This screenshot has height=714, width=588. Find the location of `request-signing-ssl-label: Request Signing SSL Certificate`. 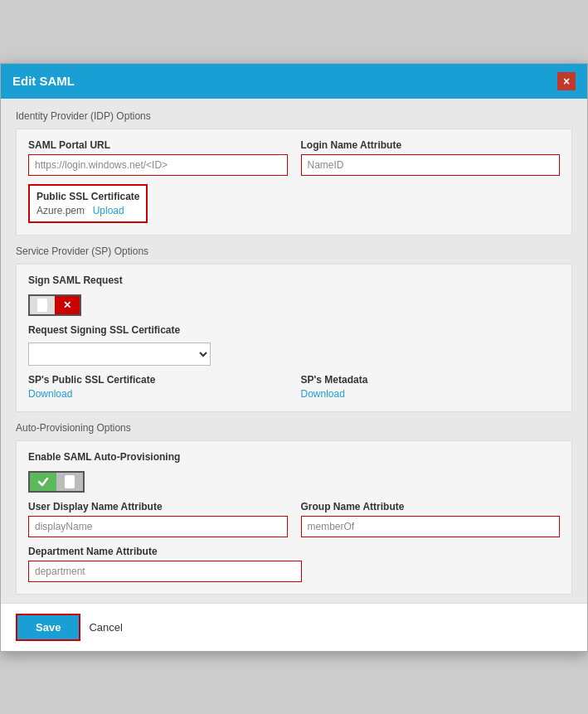

request-signing-ssl-label: Request Signing SSL Certificate is located at coordinates (294, 330).